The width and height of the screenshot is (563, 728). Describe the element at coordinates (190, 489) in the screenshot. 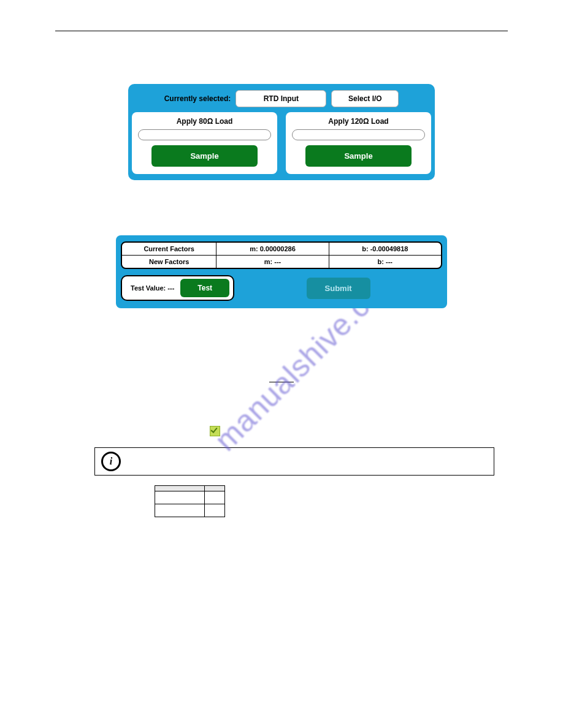

I see `table-header-row` at that location.